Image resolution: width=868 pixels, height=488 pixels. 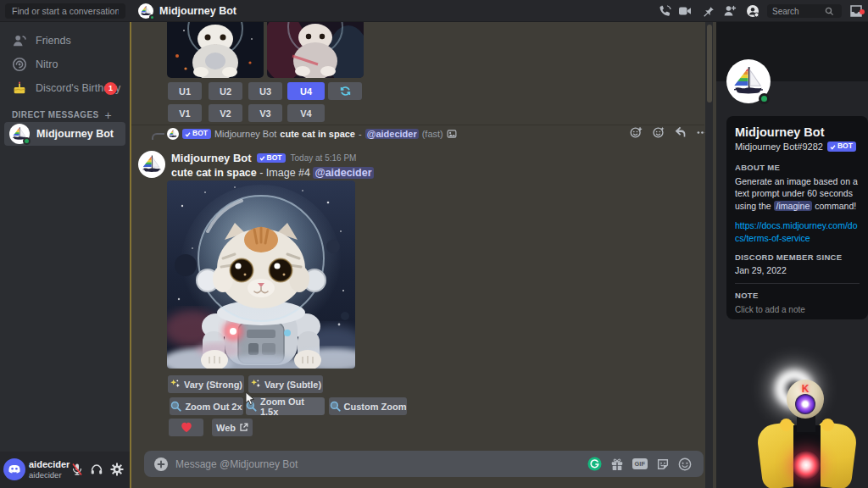 I want to click on message-input-bar: GIF, so click(x=424, y=464).